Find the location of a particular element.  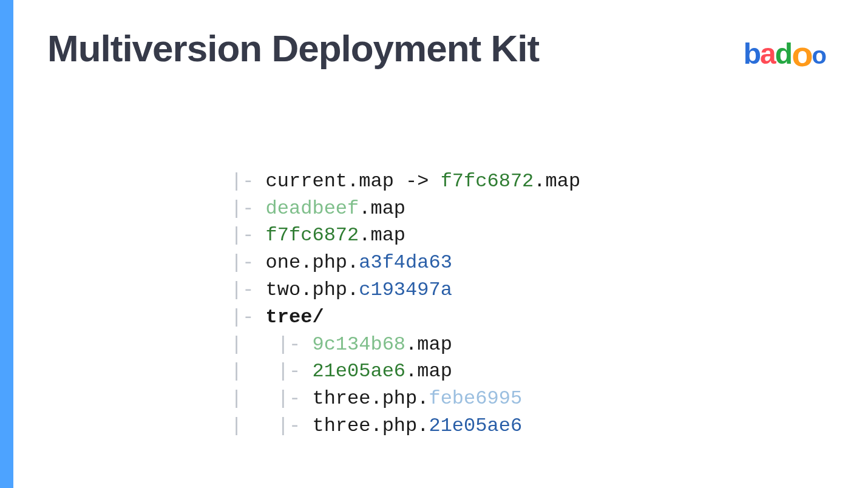

tree-text: two.php. is located at coordinates (313, 290).